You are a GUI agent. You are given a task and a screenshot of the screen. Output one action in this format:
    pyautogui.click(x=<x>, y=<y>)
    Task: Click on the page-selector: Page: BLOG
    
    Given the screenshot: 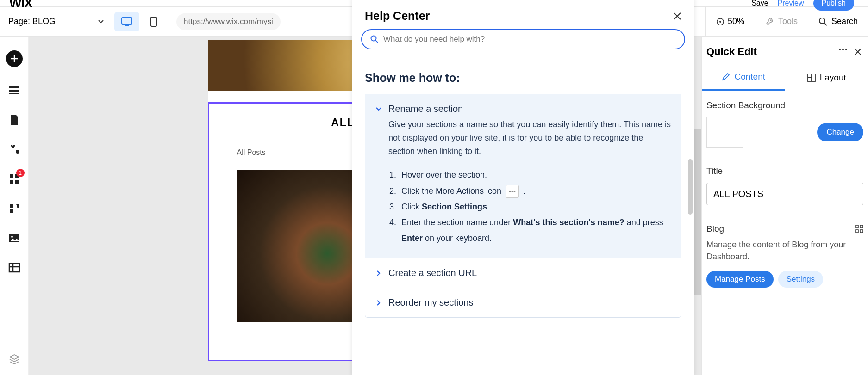 What is the action you would take?
    pyautogui.click(x=56, y=21)
    